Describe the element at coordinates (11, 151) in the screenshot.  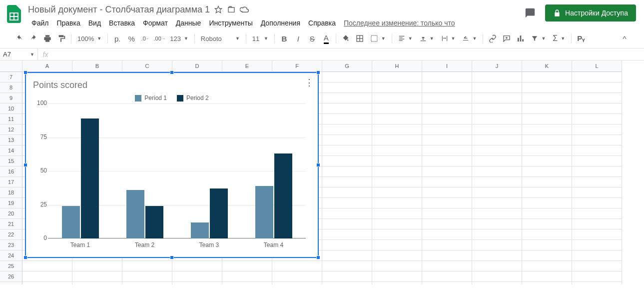
I see `row-header: 14` at that location.